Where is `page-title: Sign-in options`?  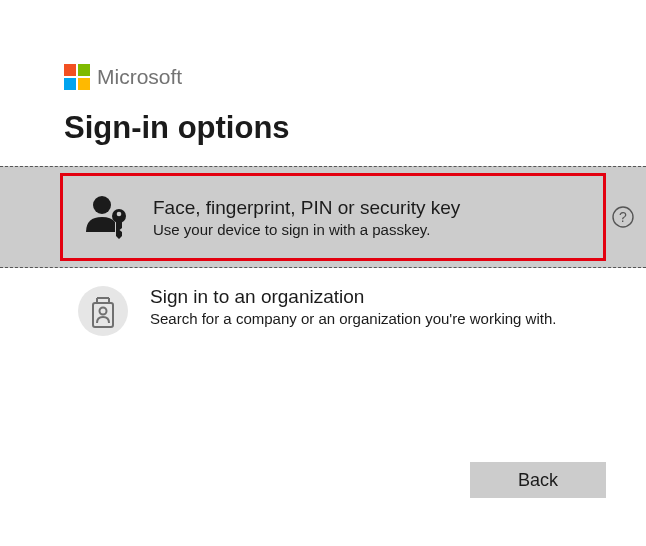
page-title: Sign-in options is located at coordinates (323, 128).